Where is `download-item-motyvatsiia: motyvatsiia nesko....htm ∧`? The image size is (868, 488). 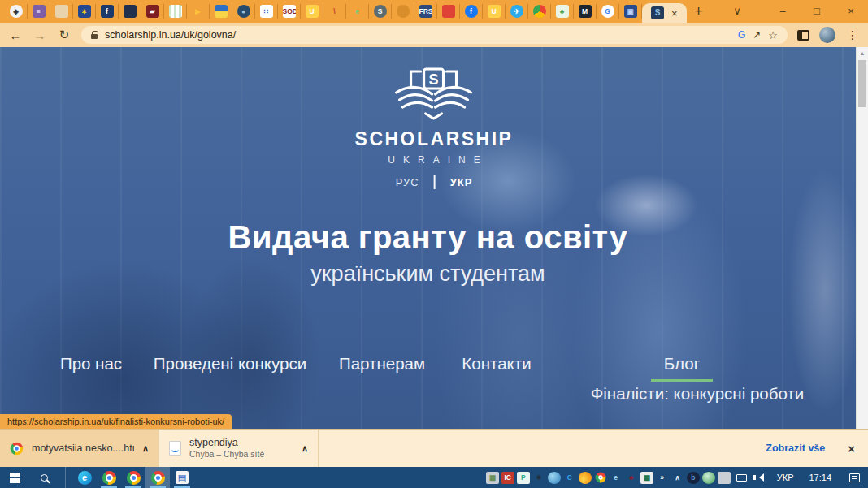 download-item-motyvatsiia: motyvatsiia nesko....htm ∧ is located at coordinates (80, 448).